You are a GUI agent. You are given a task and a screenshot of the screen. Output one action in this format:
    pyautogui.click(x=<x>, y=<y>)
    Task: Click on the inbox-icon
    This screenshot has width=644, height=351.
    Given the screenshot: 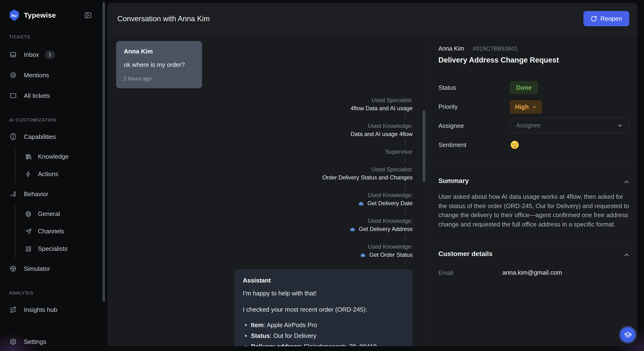 What is the action you would take?
    pyautogui.click(x=13, y=55)
    